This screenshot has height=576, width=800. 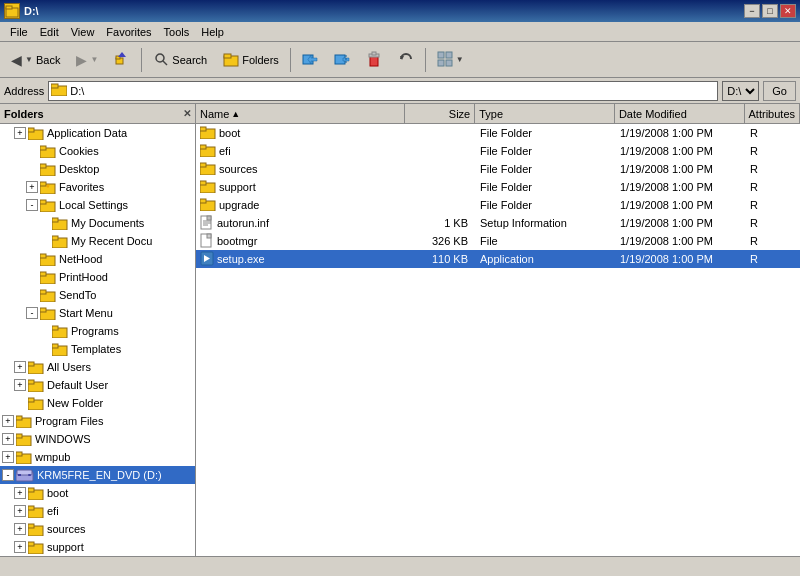 I want to click on maximize-button: □, so click(x=770, y=11).